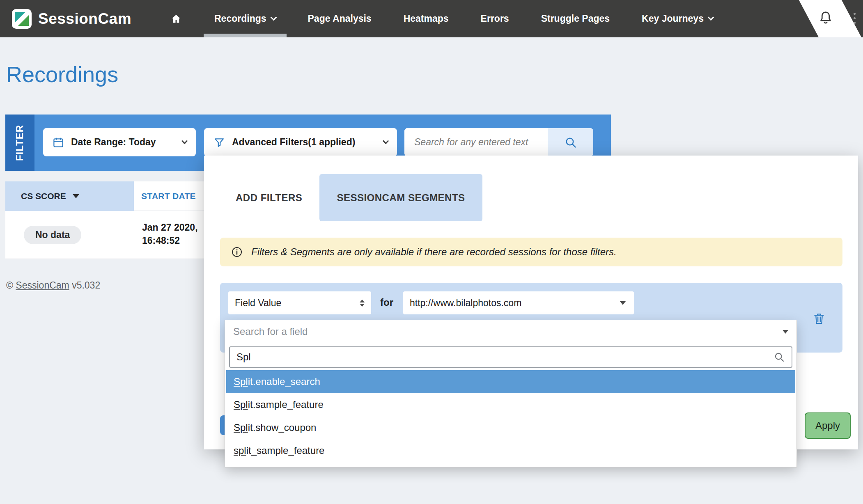 The image size is (863, 504). I want to click on option-rest-text: it_sample_feature, so click(286, 451).